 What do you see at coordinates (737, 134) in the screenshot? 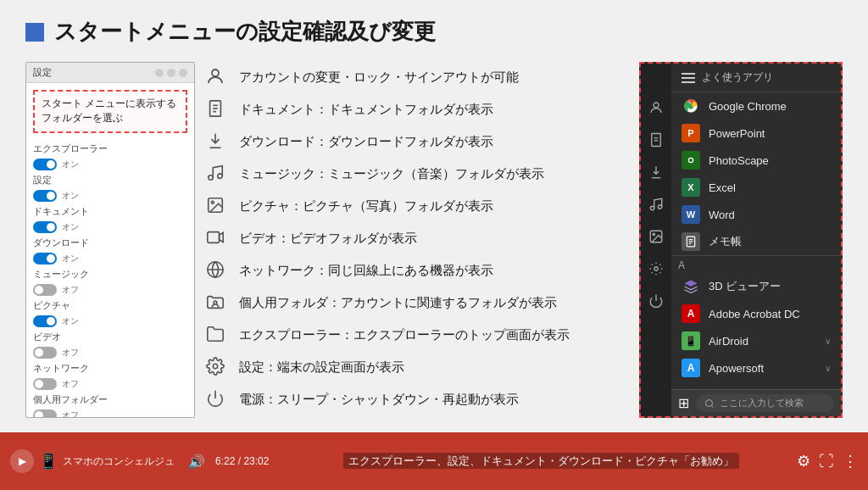
I see `app-powerpoint-label: PowerPoint` at bounding box center [737, 134].